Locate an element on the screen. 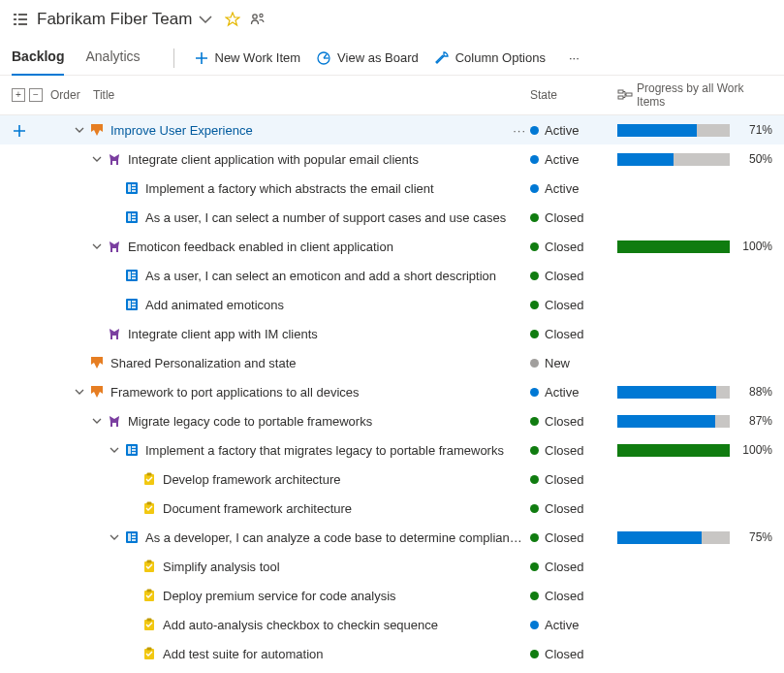 The image size is (784, 673). backlog-row: Implement a factory which abstracts the … is located at coordinates (392, 188).